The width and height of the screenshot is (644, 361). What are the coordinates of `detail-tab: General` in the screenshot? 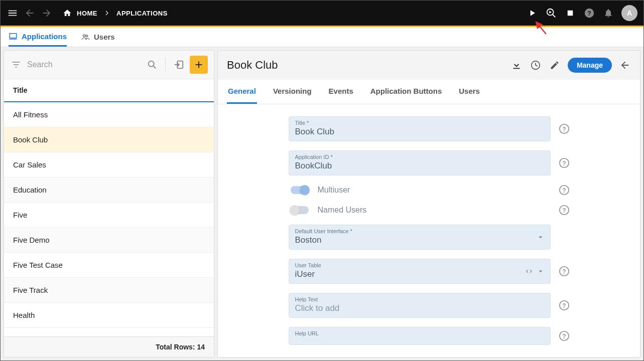 It's located at (242, 92).